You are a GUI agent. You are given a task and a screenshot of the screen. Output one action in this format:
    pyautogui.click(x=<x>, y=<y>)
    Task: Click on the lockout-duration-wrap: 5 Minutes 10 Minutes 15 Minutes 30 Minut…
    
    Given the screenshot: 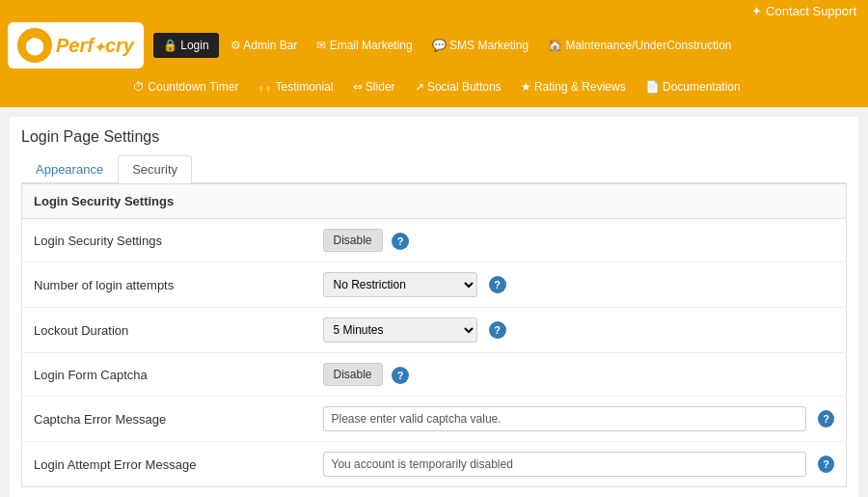 What is the action you would take?
    pyautogui.click(x=415, y=330)
    